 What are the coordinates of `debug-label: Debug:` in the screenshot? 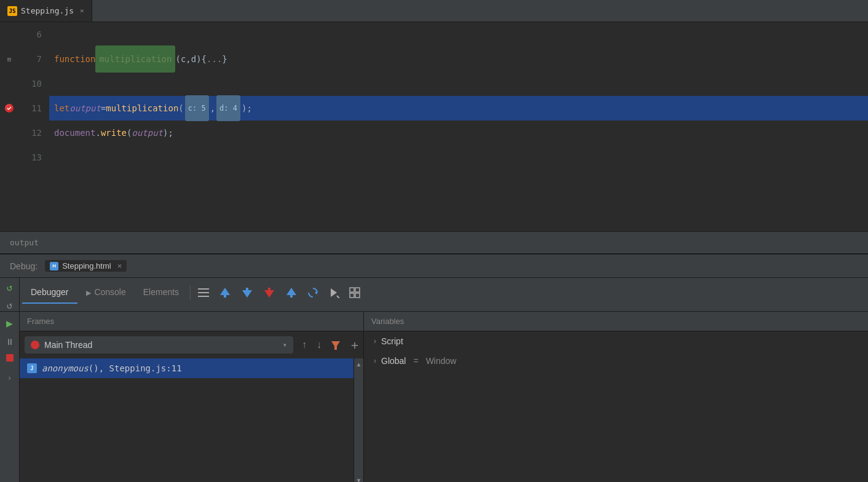 It's located at (23, 266).